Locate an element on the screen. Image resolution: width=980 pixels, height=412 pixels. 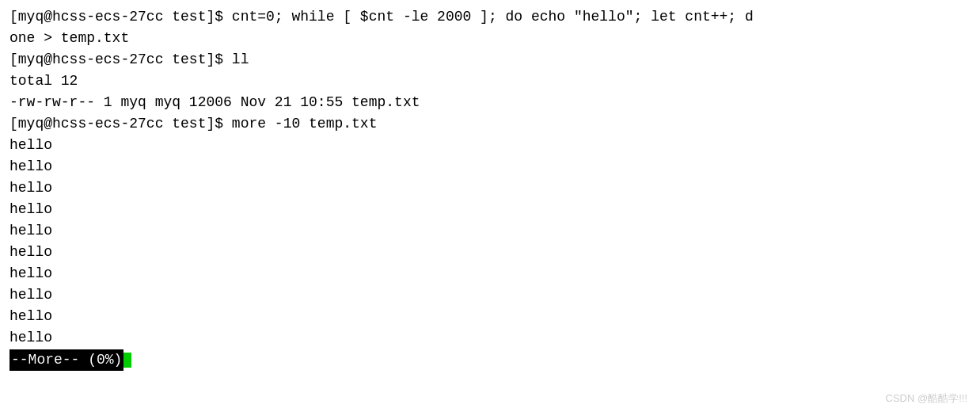
terminal-line-6: [myq@hcss-ecs-27cc test]$ more -10 temp.… is located at coordinates (490, 124).